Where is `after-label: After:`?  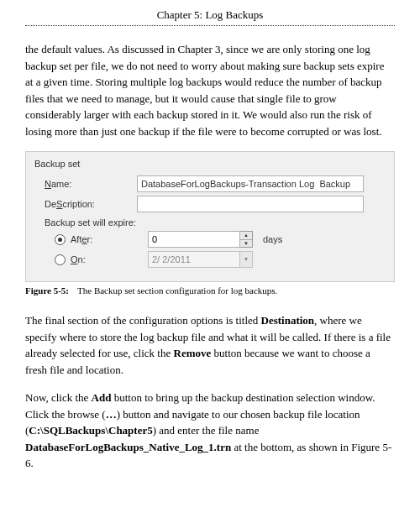 after-label: After: is located at coordinates (109, 239).